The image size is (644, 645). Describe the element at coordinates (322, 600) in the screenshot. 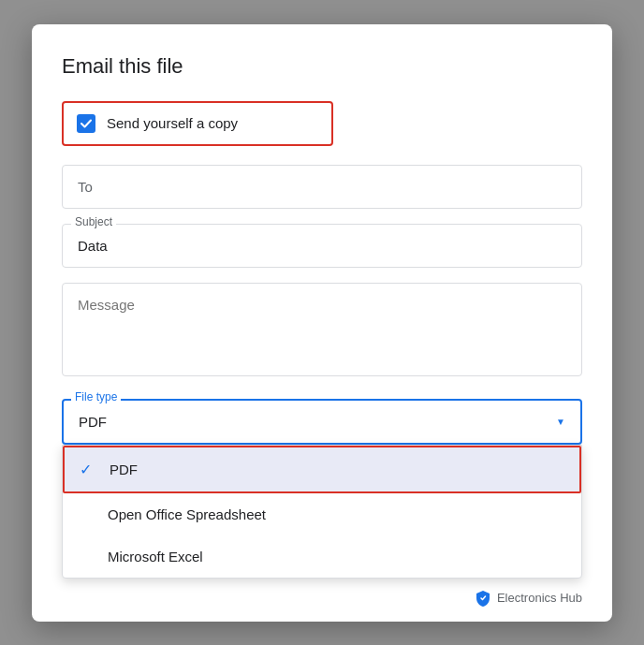

I see `footer-watermark: Electronics Hub` at that location.